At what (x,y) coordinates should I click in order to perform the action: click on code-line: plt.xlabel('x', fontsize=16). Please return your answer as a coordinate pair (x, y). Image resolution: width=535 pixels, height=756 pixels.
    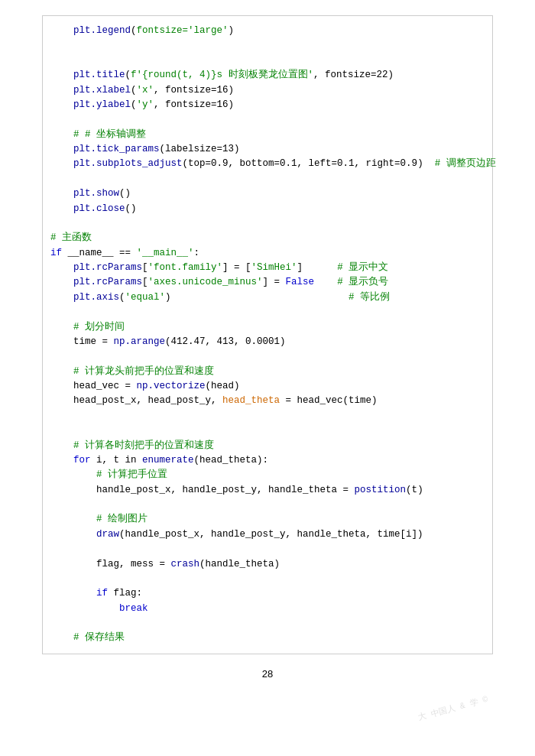
    Looking at the image, I should click on (266, 90).